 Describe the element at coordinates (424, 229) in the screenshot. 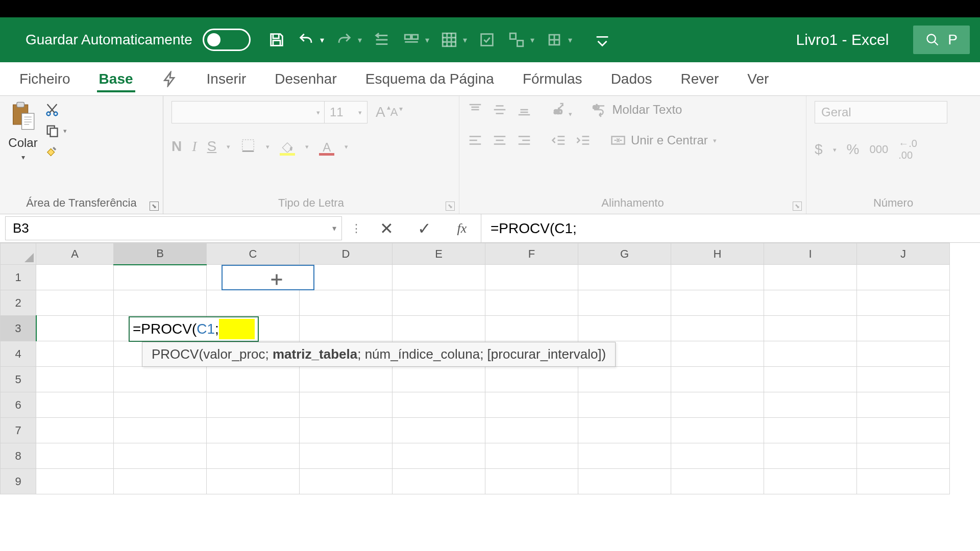

I see `enter-button: ✓` at that location.